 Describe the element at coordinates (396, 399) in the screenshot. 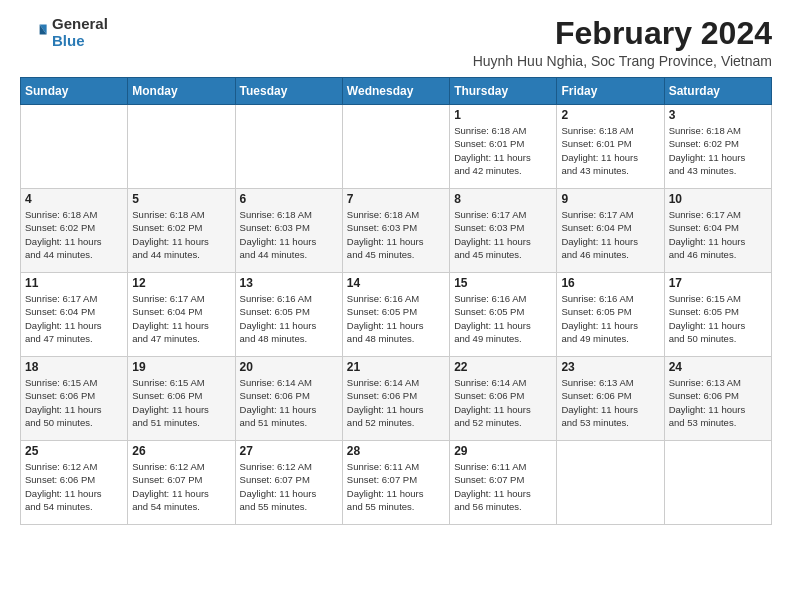

I see `calendar-cell: 21Sunrise: 6:14 AM Sunset: 6:06 PM Dayli…` at that location.